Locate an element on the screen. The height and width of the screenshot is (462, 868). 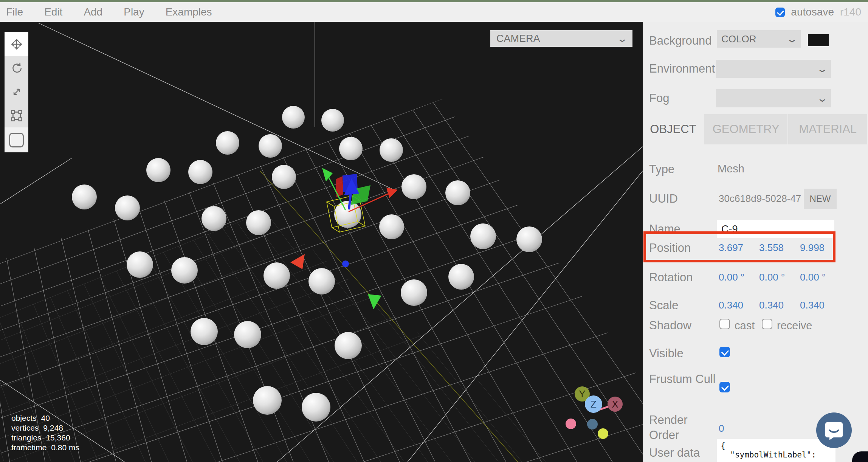
stat-objects: objects40 is located at coordinates (45, 418).